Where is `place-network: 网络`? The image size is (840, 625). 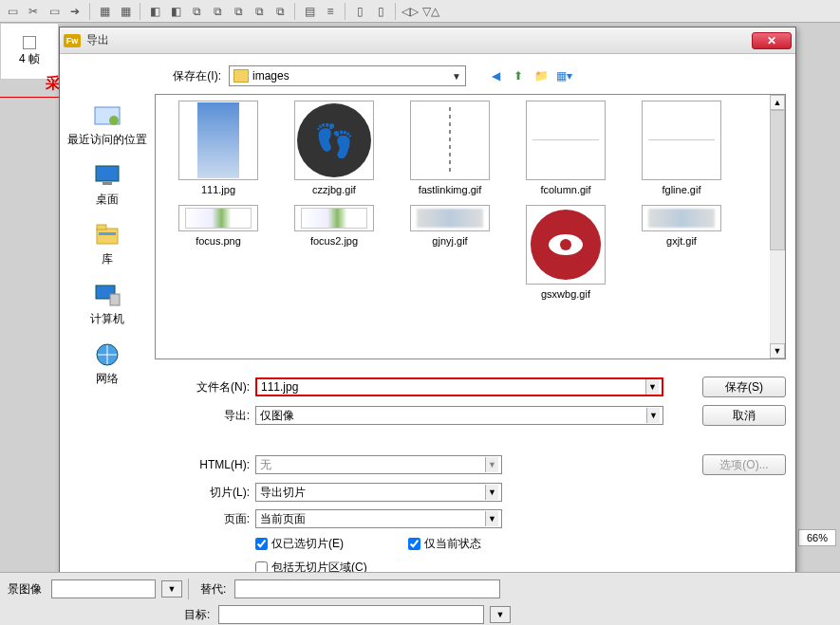
place-network: 网络 is located at coordinates (107, 364).